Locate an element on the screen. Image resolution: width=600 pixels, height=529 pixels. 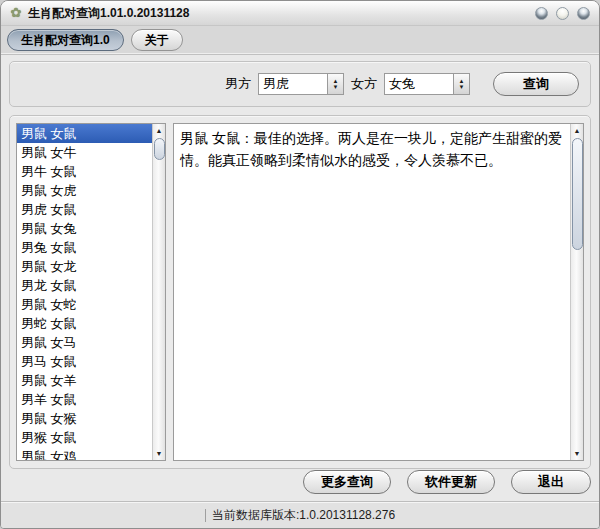
list-scroll-down-icon: ▼ is located at coordinates (159, 454).